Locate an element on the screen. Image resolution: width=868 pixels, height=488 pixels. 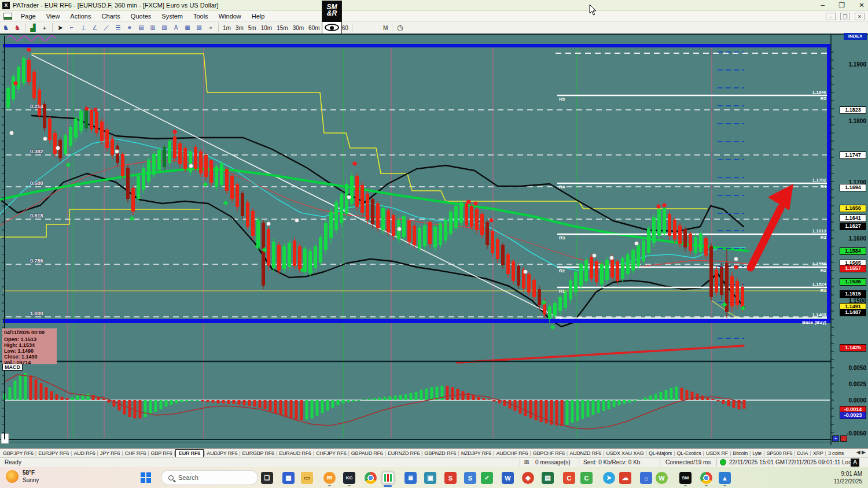
minimize-button: – is located at coordinates (823, 5).